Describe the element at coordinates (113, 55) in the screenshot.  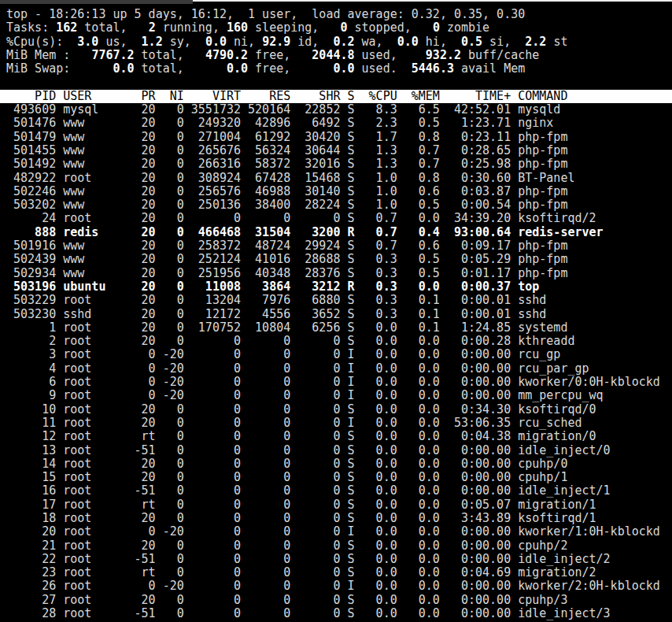
I see `summary-value: 7767.2` at that location.